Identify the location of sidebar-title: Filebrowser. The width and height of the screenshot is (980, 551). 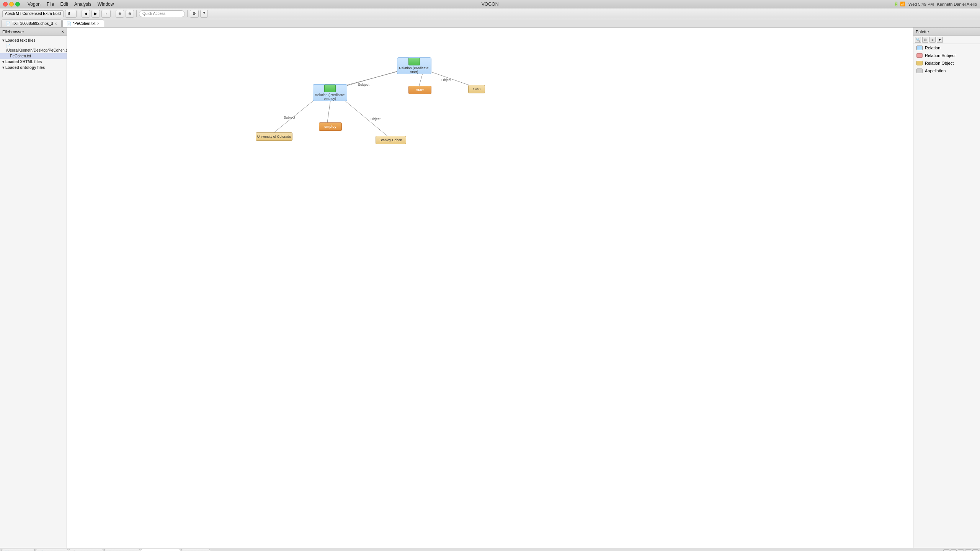
(13, 32).